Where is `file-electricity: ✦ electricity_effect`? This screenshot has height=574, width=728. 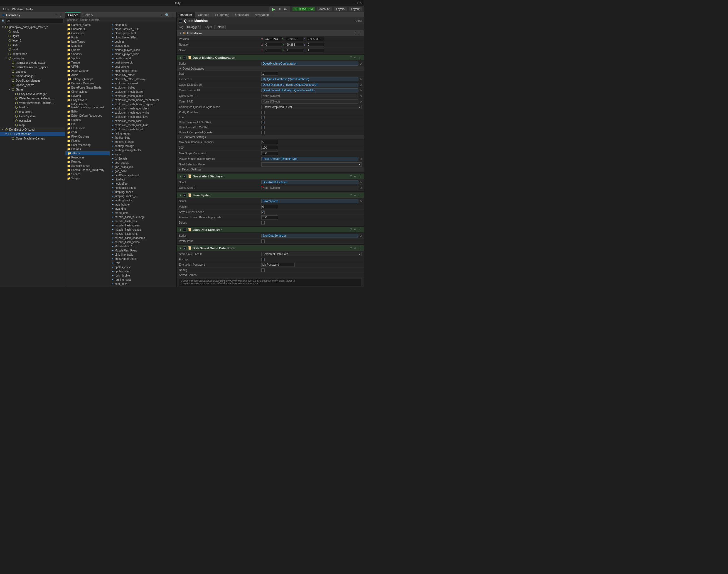
file-electricity: ✦ electricity_effect is located at coordinates (143, 75).